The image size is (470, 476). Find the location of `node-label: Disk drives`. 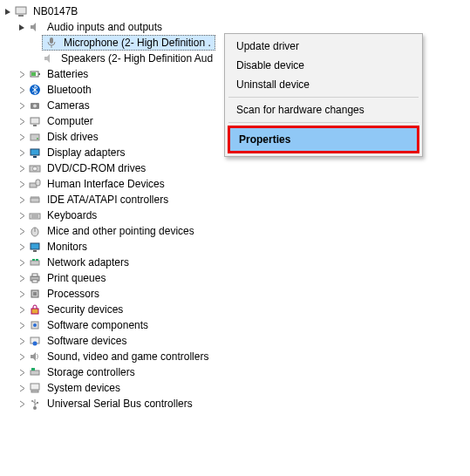

node-label: Disk drives is located at coordinates (73, 137).